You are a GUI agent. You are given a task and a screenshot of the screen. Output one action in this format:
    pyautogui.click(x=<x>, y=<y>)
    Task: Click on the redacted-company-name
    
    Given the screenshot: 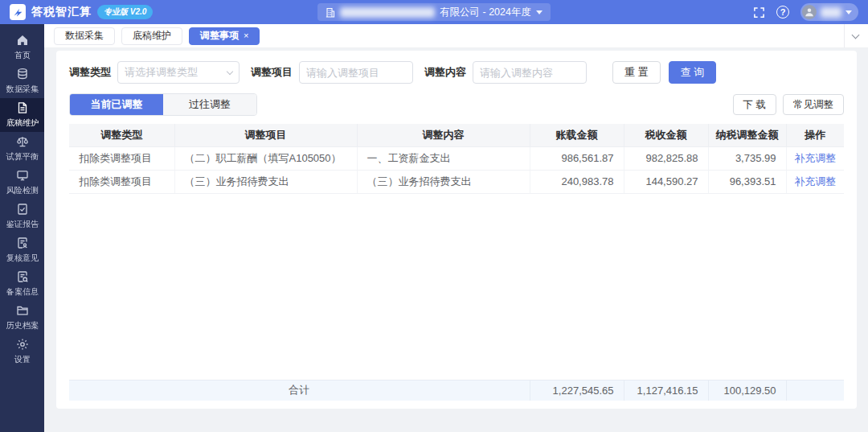 What is the action you would take?
    pyautogui.click(x=387, y=13)
    